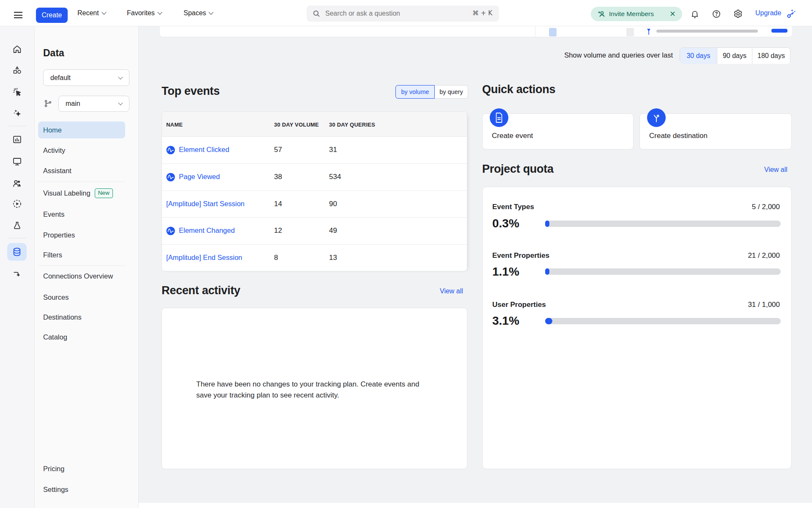  I want to click on toggle-by-query: by query, so click(452, 92).